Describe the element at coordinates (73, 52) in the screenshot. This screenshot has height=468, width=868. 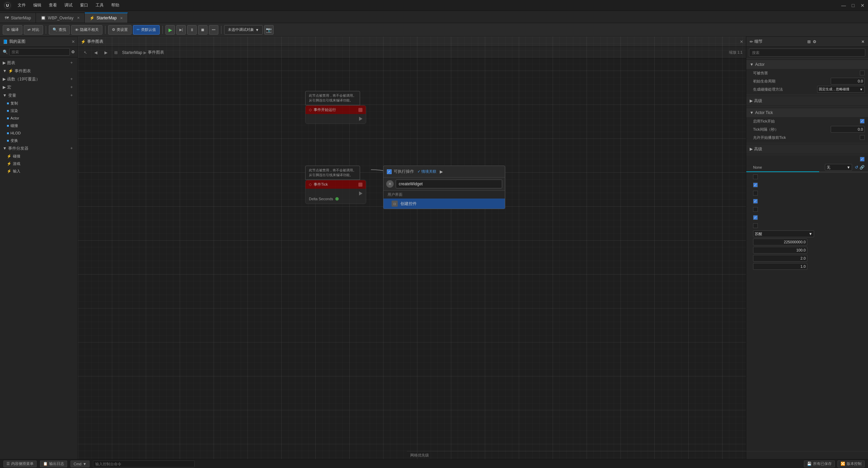
I see `settings-icon: ⚙` at that location.